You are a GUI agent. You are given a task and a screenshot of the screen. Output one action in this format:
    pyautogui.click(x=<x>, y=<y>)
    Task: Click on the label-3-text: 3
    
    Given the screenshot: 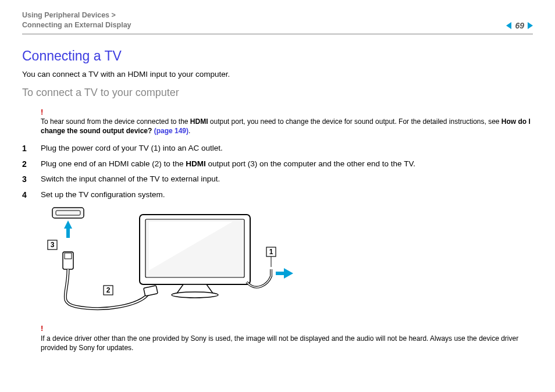 What is the action you would take?
    pyautogui.click(x=52, y=245)
    